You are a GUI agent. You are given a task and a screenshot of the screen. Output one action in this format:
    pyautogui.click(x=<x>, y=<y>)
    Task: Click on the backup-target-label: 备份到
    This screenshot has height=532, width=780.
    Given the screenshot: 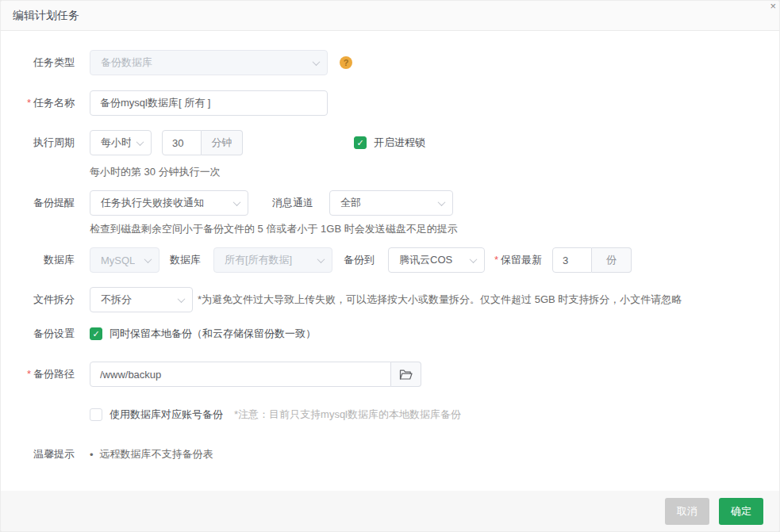 What is the action you would take?
    pyautogui.click(x=359, y=260)
    